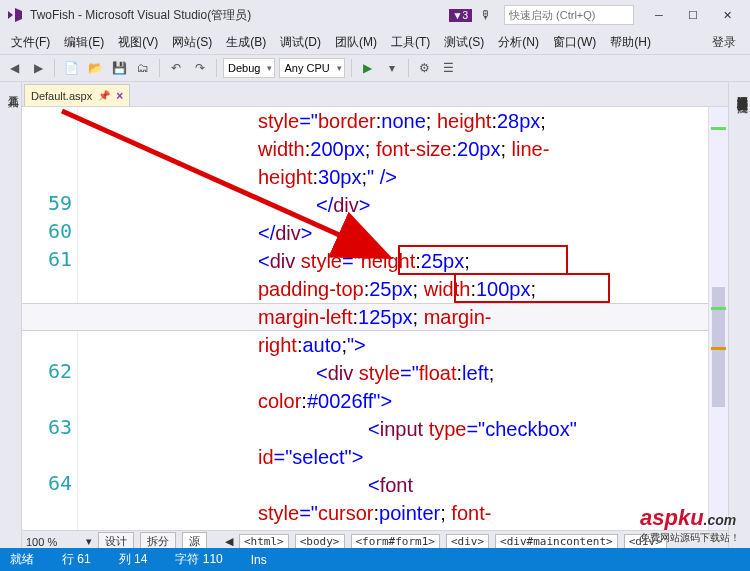 Image resolution: width=750 pixels, height=571 pixels. I want to click on close-window-button: ✕, so click(727, 16).